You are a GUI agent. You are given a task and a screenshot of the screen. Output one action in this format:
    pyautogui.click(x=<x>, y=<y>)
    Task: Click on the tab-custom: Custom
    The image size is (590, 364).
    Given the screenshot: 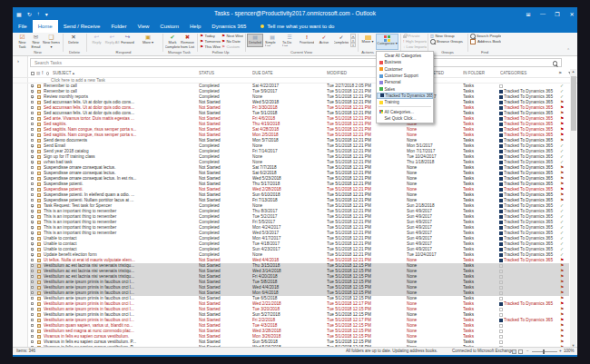 What is the action you would take?
    pyautogui.click(x=169, y=26)
    